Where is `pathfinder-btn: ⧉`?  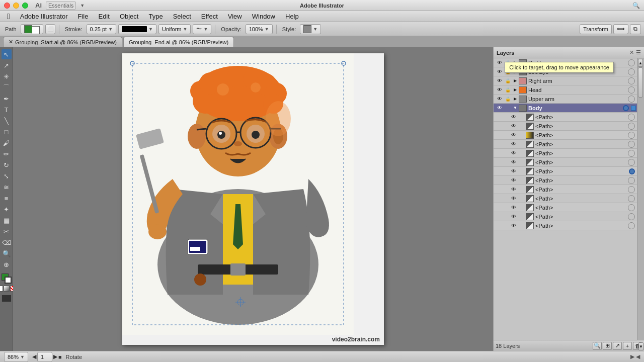
pathfinder-btn: ⧉ is located at coordinates (635, 29).